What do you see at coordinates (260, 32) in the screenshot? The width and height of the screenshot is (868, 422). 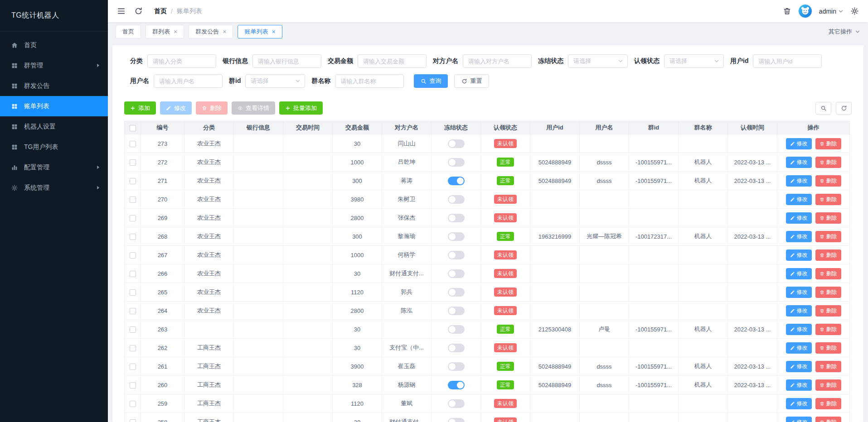 I see `tab-bill-list: 账单列表×` at bounding box center [260, 32].